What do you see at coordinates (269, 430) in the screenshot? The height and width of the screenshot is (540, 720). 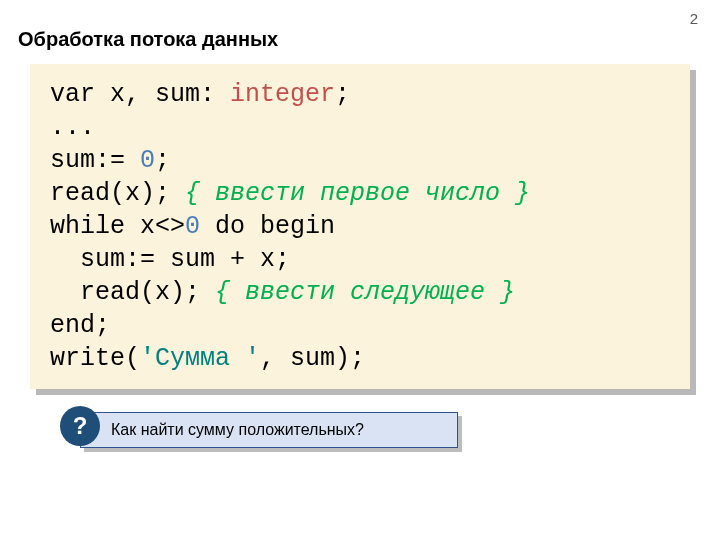 I see `callout-body: Как найти сумму положительных?` at bounding box center [269, 430].